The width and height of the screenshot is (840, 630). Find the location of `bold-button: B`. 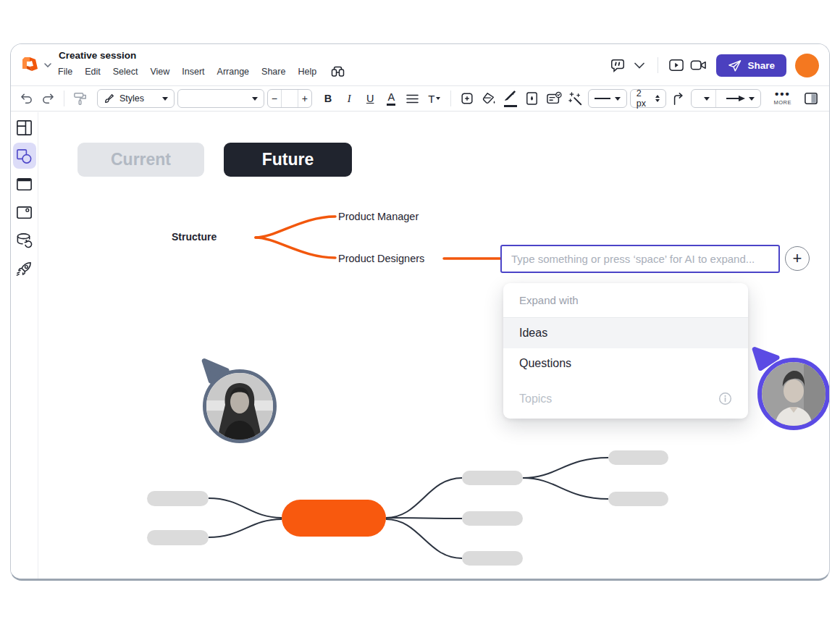

bold-button: B is located at coordinates (329, 98).